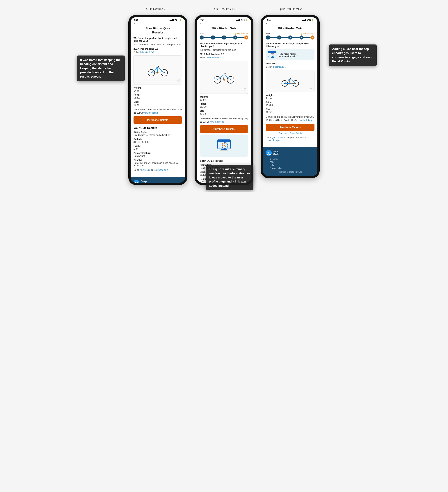 This screenshot has height=492, width=448. I want to click on wifi-icon-v1_2: WiFi, so click(309, 20).